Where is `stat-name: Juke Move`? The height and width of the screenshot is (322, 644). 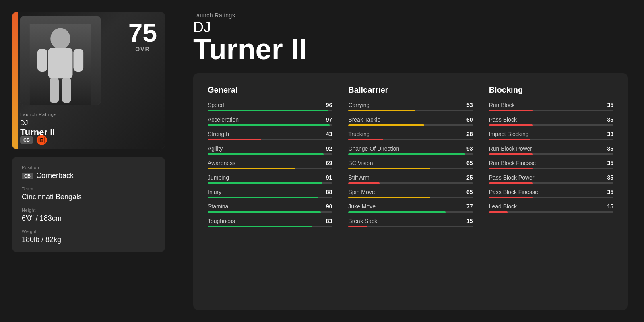
stat-name: Juke Move is located at coordinates (362, 206).